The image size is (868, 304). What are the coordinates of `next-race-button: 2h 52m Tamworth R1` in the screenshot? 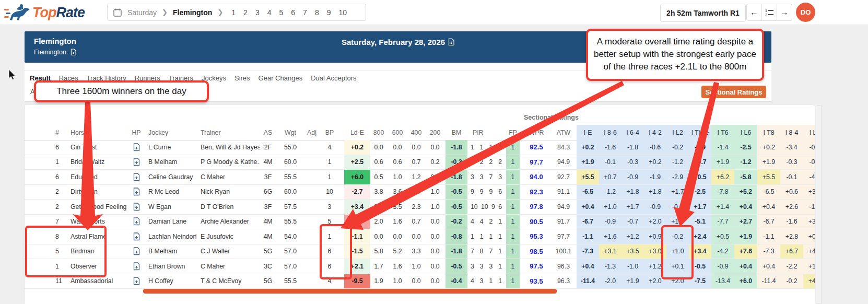 It's located at (703, 13).